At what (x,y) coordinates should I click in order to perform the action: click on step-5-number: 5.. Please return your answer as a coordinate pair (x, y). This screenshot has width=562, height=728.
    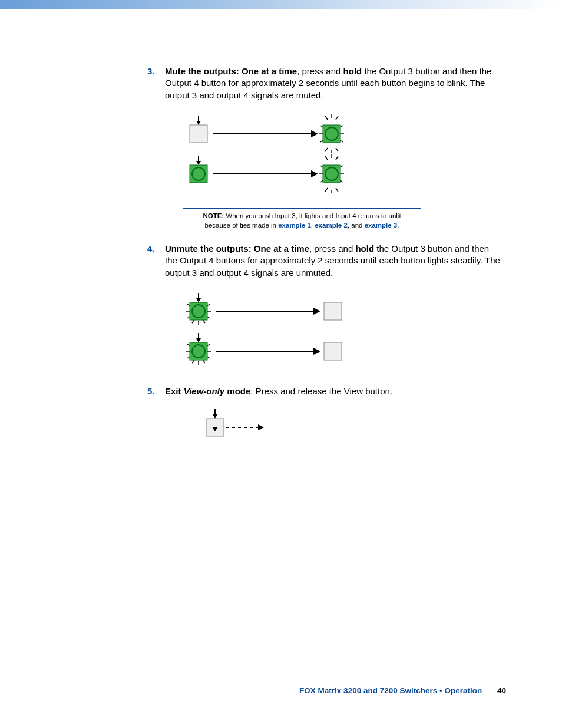
    Looking at the image, I should click on (151, 391).